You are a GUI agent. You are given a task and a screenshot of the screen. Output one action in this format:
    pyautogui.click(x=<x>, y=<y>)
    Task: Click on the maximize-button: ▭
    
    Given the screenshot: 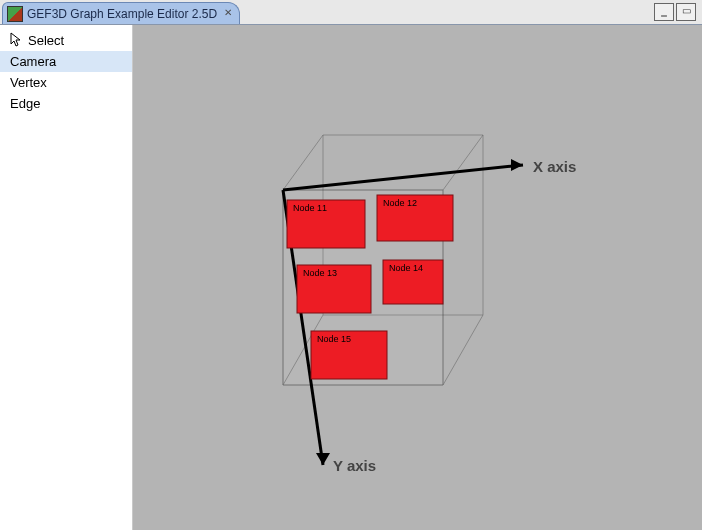 What is the action you would take?
    pyautogui.click(x=686, y=12)
    